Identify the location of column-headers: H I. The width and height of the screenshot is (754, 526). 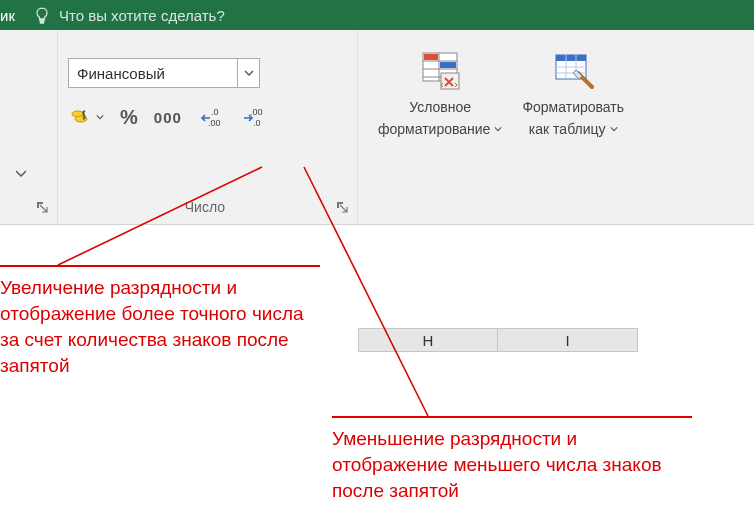
(498, 340).